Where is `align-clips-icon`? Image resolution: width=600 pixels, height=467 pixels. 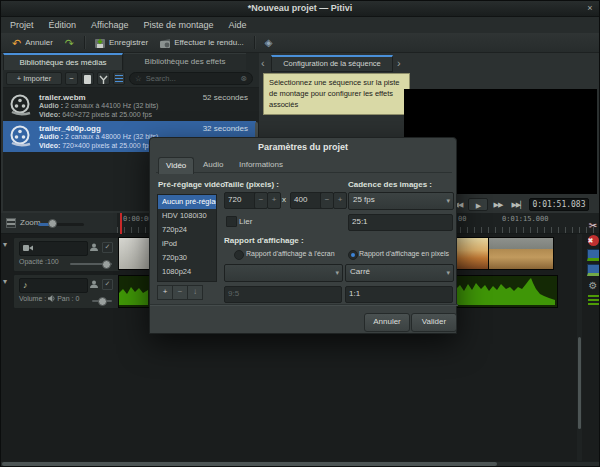
align-clips-icon is located at coordinates (594, 300).